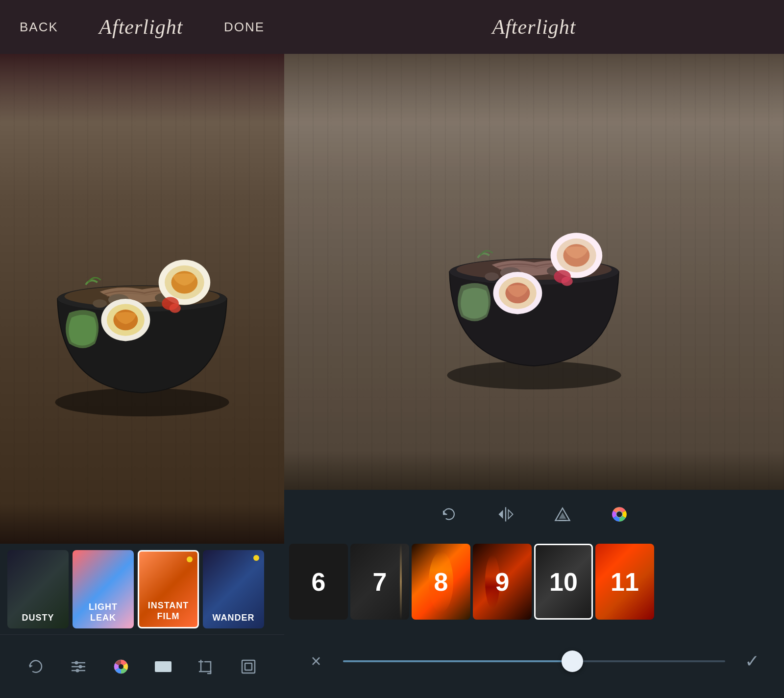 This screenshot has width=784, height=698. I want to click on levels-icon, so click(563, 514).